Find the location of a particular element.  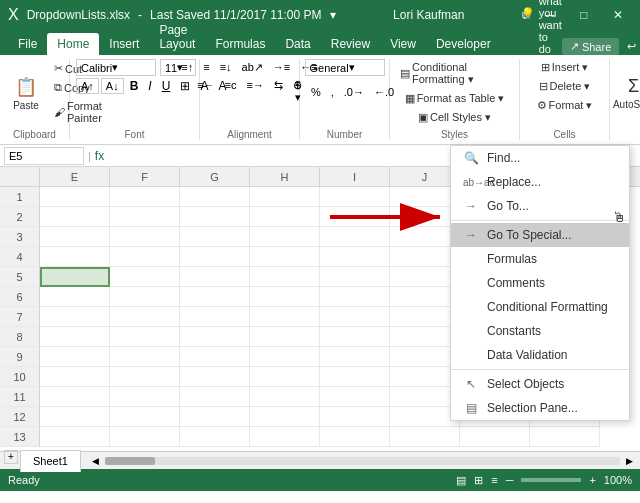

cell-g3 is located at coordinates (215, 237).